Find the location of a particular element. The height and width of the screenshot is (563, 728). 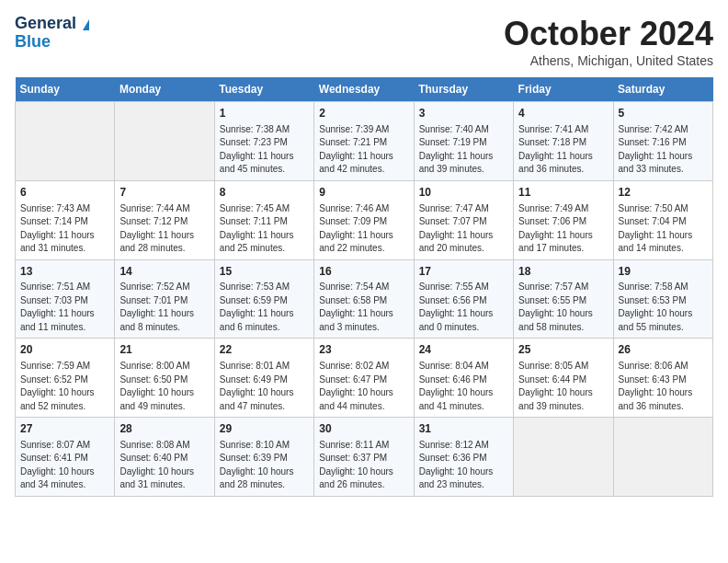

day-number: 6 is located at coordinates (64, 193).